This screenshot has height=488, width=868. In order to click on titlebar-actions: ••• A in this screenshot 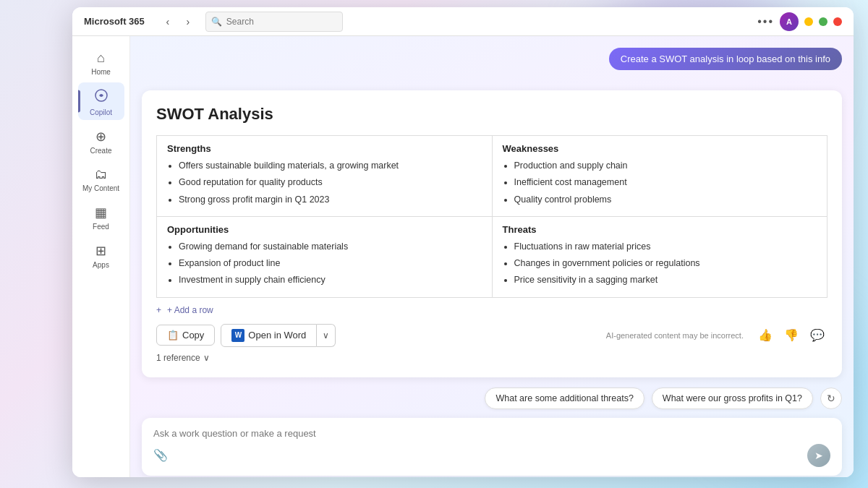, I will do `click(800, 22)`.